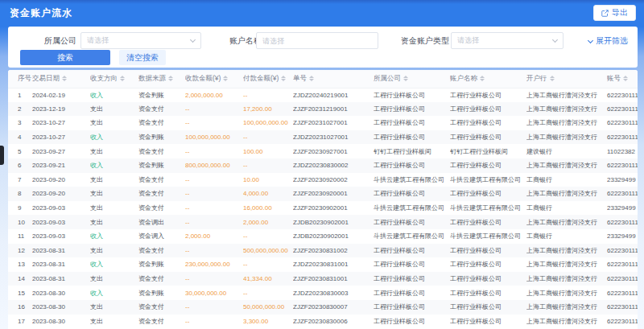 This screenshot has height=329, width=644. I want to click on table-row: 22023-12-19支出资金支付--17,200.00ZJZF20231219…, so click(323, 109).